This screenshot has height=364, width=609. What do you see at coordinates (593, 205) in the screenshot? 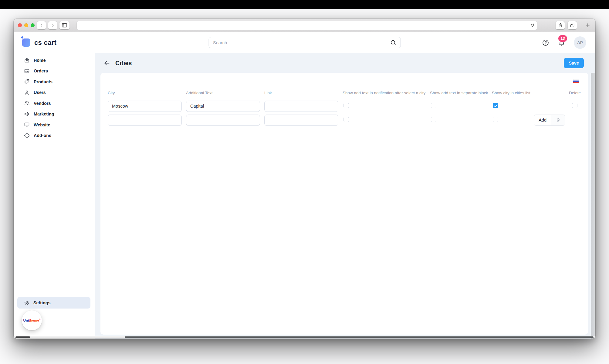
I see `vertical-scrollbar` at bounding box center [593, 205].